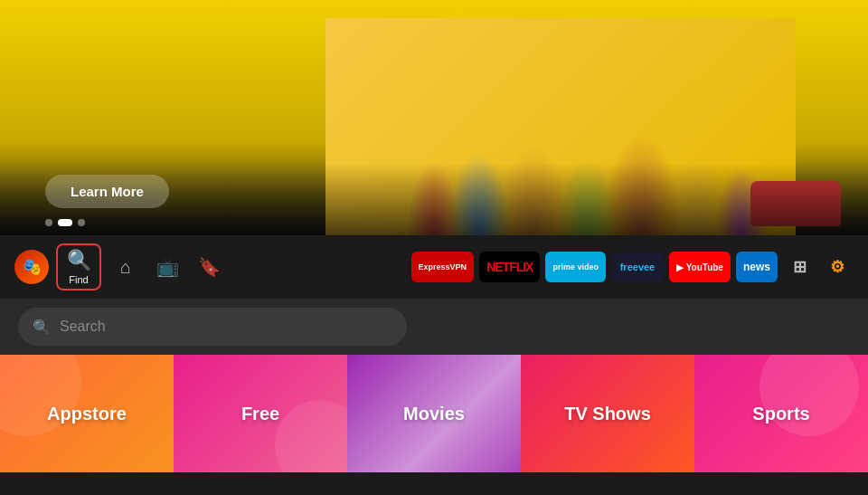 The height and width of the screenshot is (495, 868). I want to click on all-apps-icon: ⊞, so click(799, 267).